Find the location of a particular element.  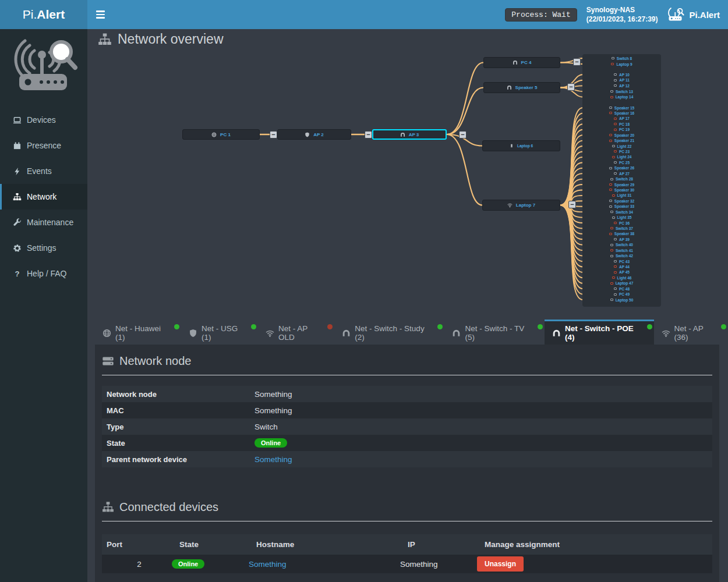

leaf-device-laptop-9: Laptop 9 is located at coordinates (622, 64).